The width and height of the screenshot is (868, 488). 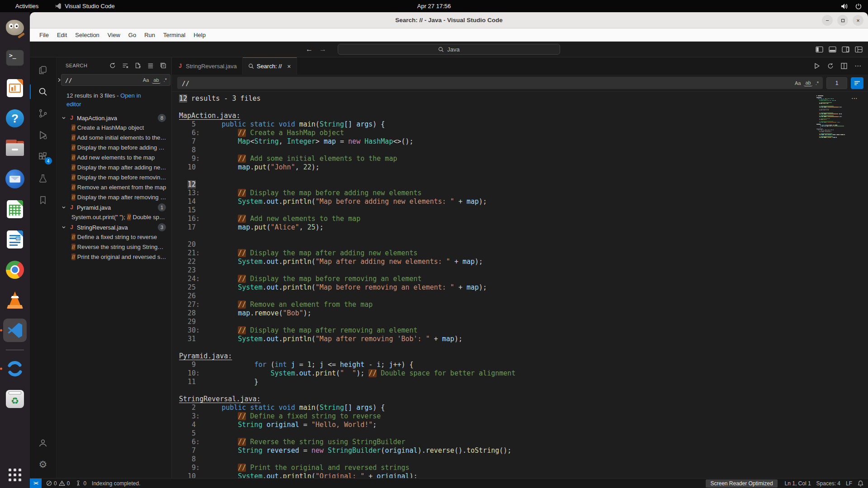 What do you see at coordinates (520, 475) in the screenshot?
I see `code-line: 10 System.out.println("Original: " + ori…` at bounding box center [520, 475].